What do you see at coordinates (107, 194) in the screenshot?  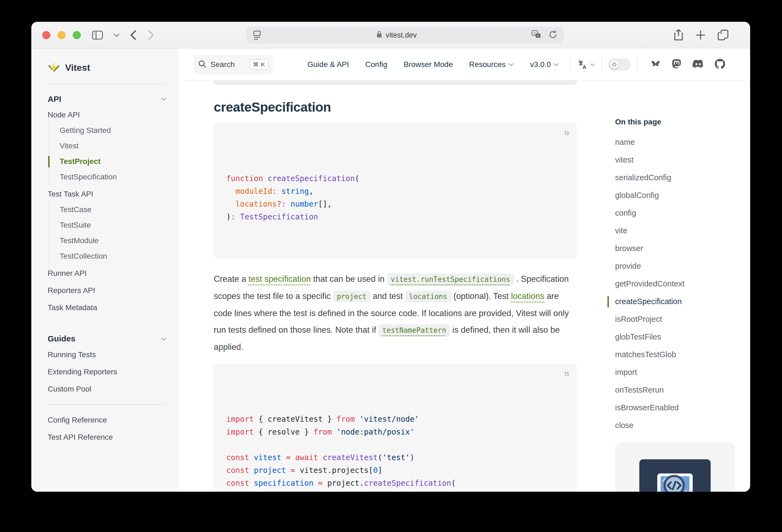 I see `sidebar-item-test-task-api: Test Task API` at bounding box center [107, 194].